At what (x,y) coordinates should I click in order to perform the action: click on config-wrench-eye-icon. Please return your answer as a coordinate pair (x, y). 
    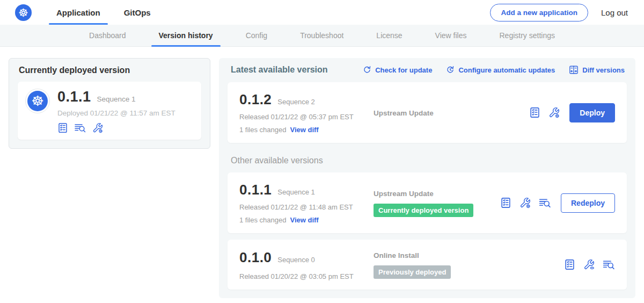
    Looking at the image, I should click on (589, 264).